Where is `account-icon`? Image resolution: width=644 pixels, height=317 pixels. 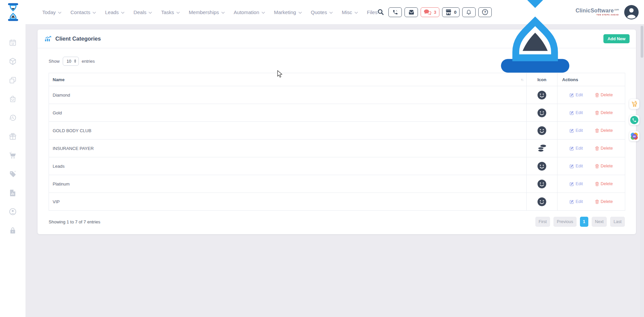 account-icon is located at coordinates (13, 212).